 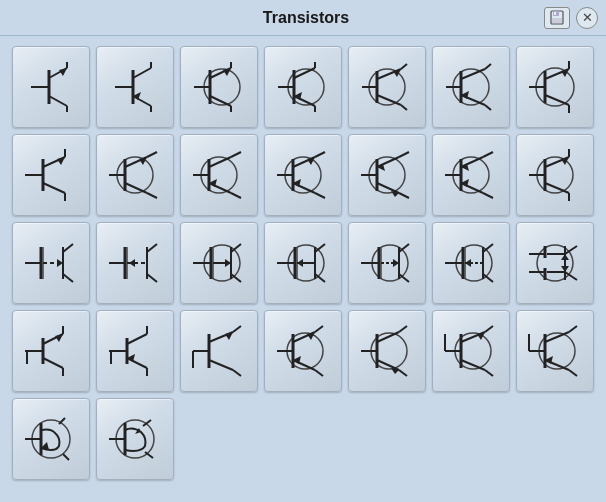 I want to click on close-button: ✕, so click(x=587, y=18).